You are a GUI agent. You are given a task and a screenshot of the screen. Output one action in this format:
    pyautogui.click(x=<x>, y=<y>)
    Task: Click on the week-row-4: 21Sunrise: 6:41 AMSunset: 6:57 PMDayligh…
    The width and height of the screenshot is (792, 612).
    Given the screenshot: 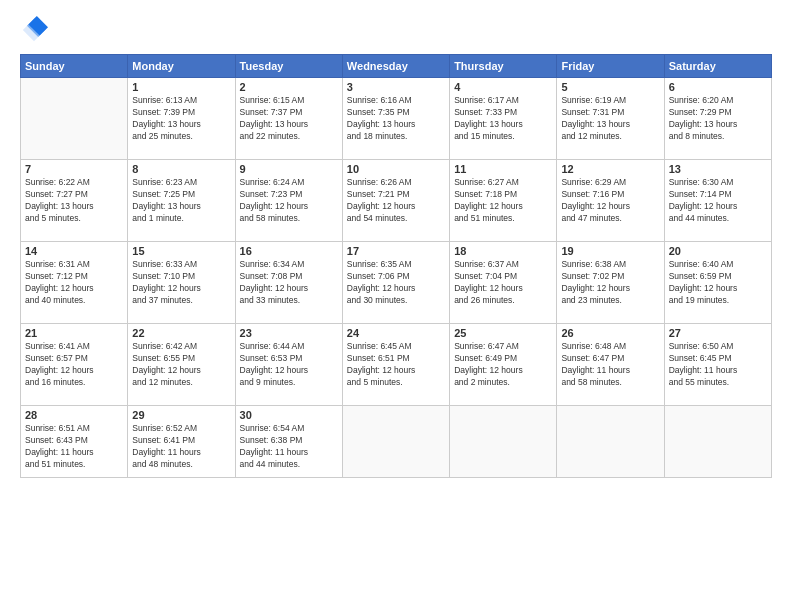 What is the action you would take?
    pyautogui.click(x=396, y=365)
    